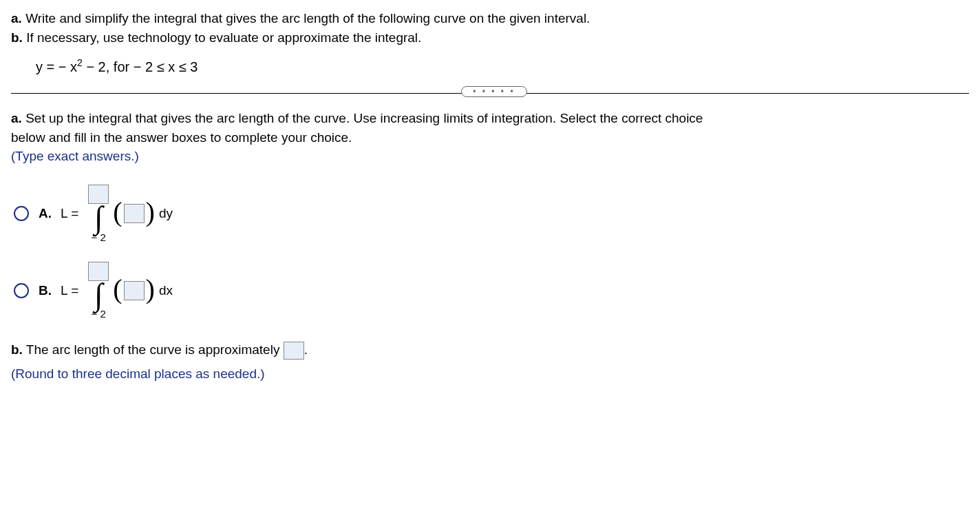 The height and width of the screenshot is (529, 980). Describe the element at coordinates (134, 214) in the screenshot. I see `choice-a-integrand-input` at that location.